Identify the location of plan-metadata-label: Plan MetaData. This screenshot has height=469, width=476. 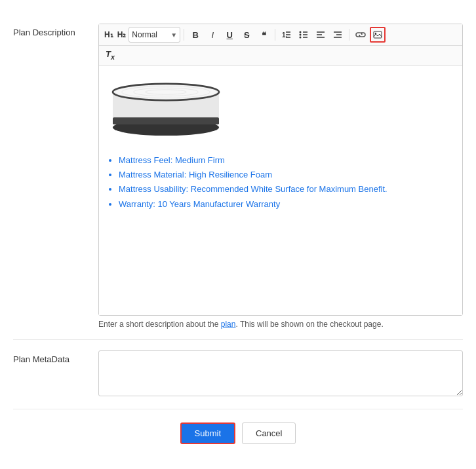
(56, 358).